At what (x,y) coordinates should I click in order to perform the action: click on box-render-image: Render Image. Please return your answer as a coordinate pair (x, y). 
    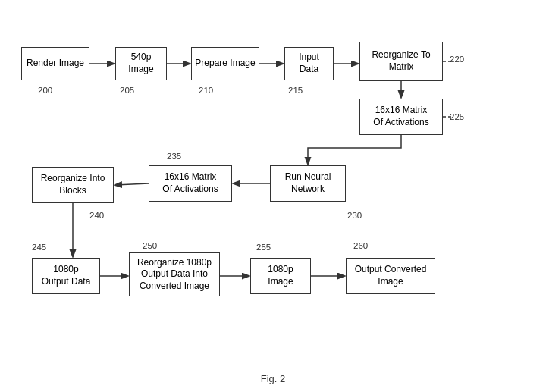
    Looking at the image, I should click on (55, 64).